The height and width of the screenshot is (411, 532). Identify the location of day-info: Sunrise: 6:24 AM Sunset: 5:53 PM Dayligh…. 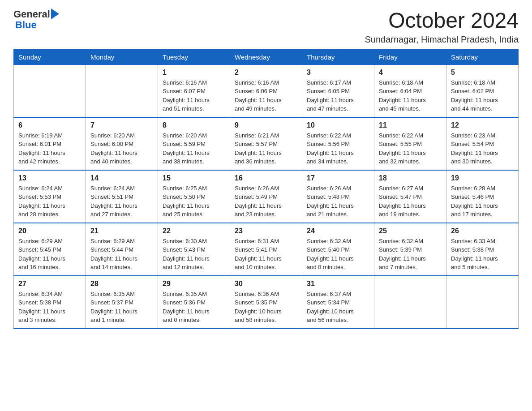
(50, 201).